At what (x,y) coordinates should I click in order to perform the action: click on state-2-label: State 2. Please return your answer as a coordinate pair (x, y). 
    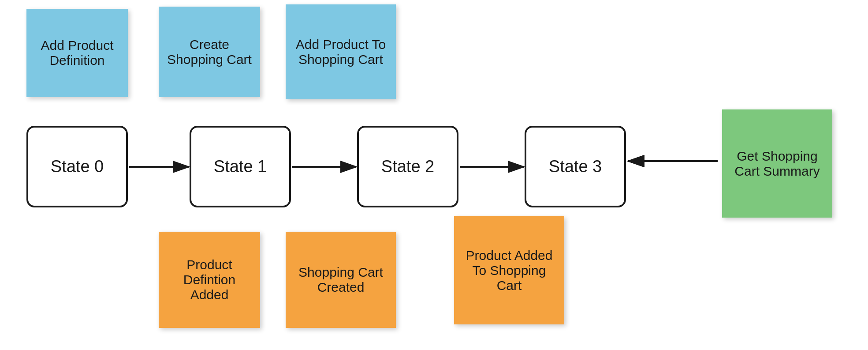
    Looking at the image, I should click on (408, 167).